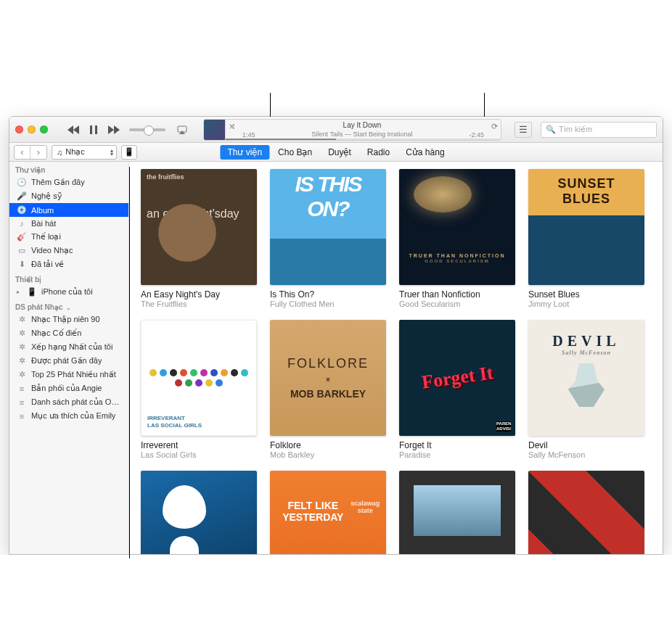  What do you see at coordinates (32, 129) in the screenshot?
I see `window-controls` at bounding box center [32, 129].